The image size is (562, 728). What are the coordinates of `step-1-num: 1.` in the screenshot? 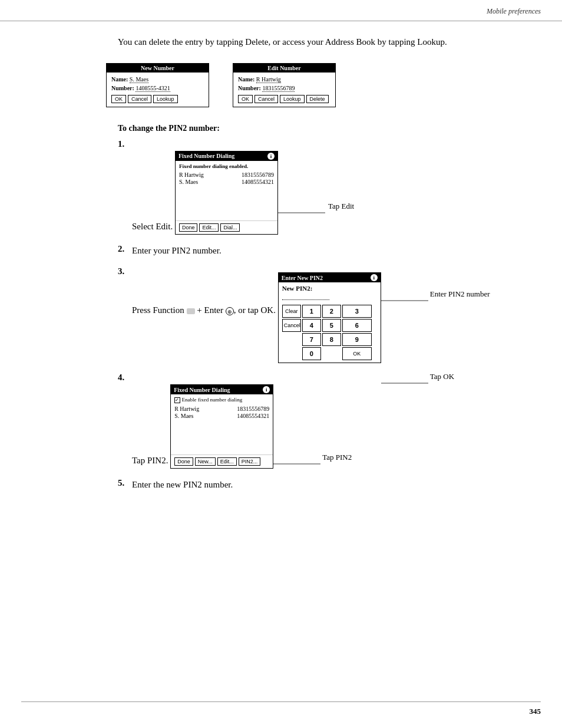 It's located at (123, 144).